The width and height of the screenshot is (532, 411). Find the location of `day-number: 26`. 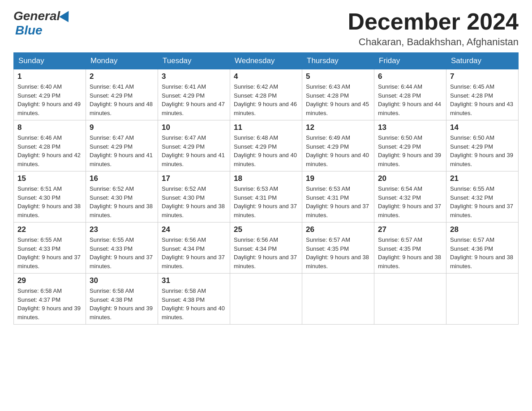

day-number: 26 is located at coordinates (338, 230).